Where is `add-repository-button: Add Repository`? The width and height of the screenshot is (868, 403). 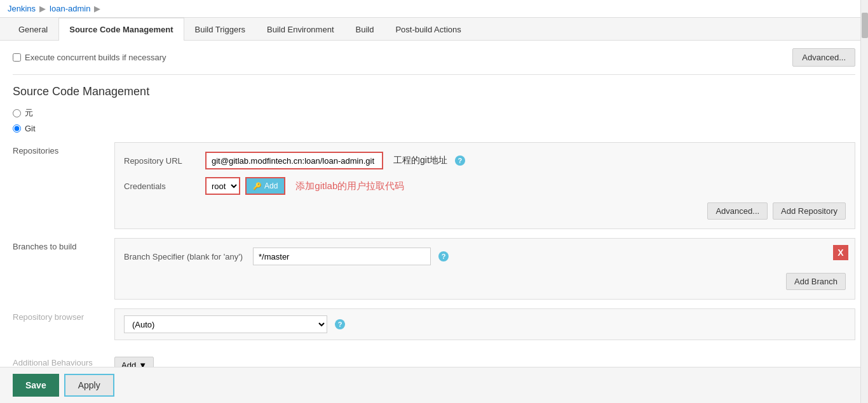 add-repository-button: Add Repository is located at coordinates (810, 211).